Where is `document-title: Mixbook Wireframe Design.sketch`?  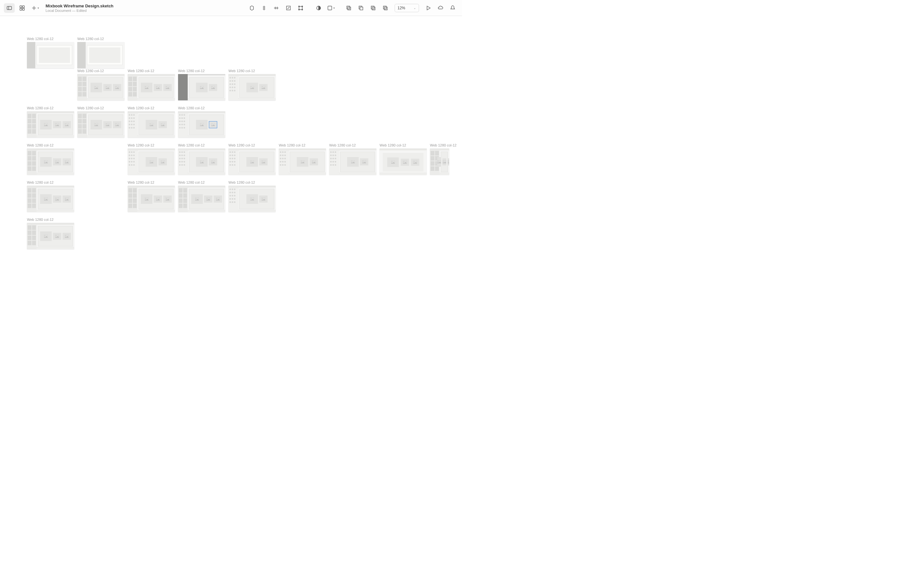
document-title: Mixbook Wireframe Design.sketch is located at coordinates (79, 6).